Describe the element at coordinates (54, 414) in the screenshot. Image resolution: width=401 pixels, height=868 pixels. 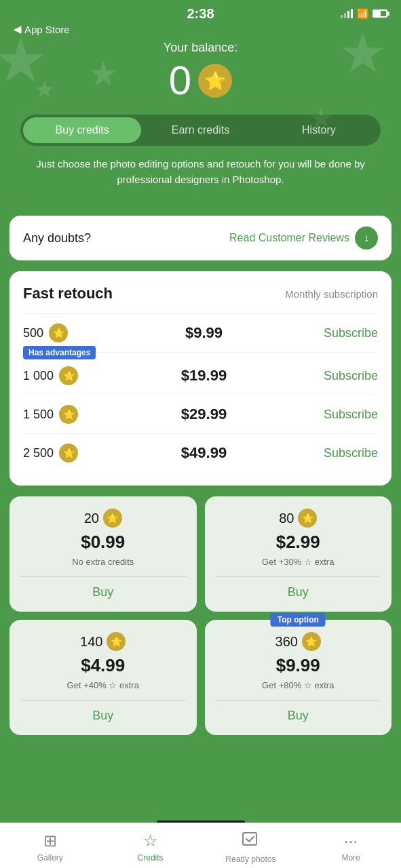
I see `plan-credits-1500: 1 500 ⭐` at that location.